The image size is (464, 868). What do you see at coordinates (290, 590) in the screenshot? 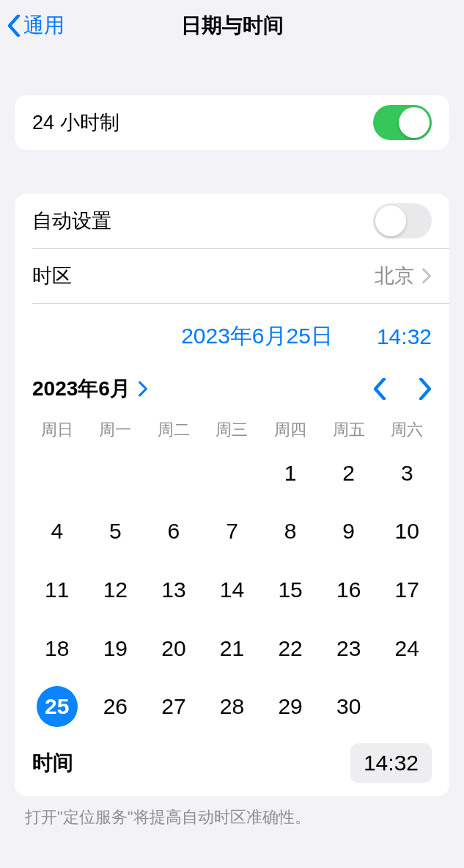
I see `calendar-day: 15` at bounding box center [290, 590].